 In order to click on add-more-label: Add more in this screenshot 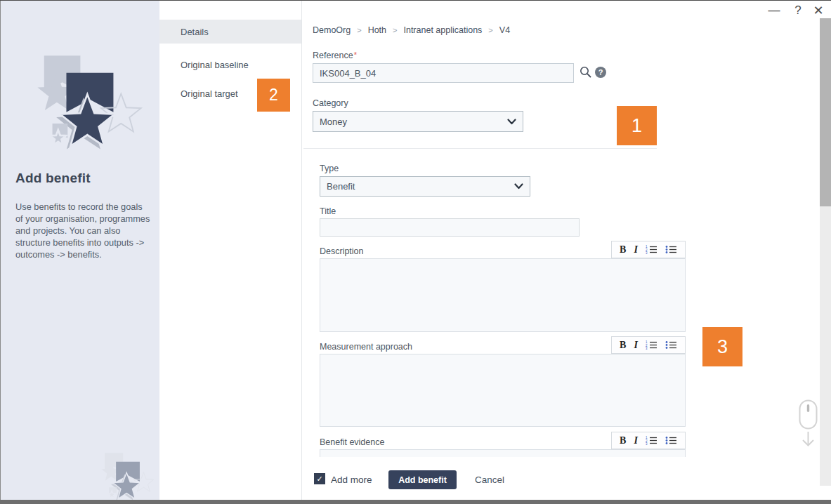, I will do `click(351, 480)`.